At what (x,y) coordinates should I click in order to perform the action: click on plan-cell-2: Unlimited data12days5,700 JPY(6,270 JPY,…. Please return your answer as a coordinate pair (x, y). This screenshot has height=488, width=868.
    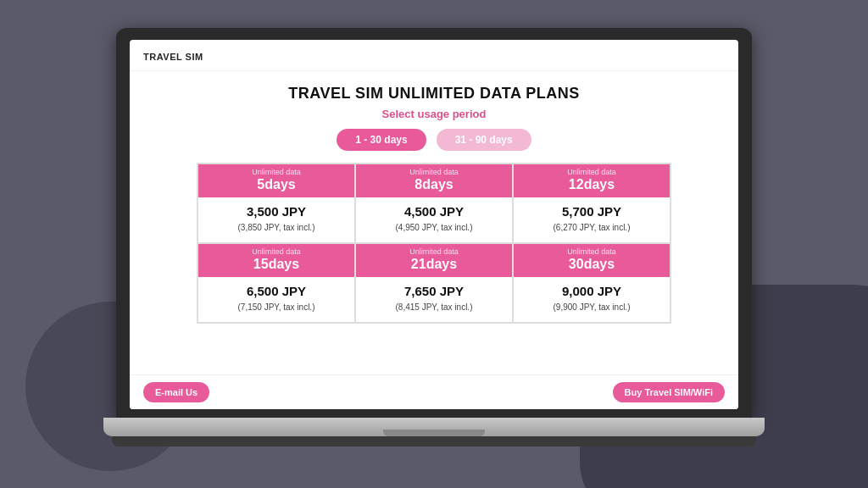
    Looking at the image, I should click on (592, 203).